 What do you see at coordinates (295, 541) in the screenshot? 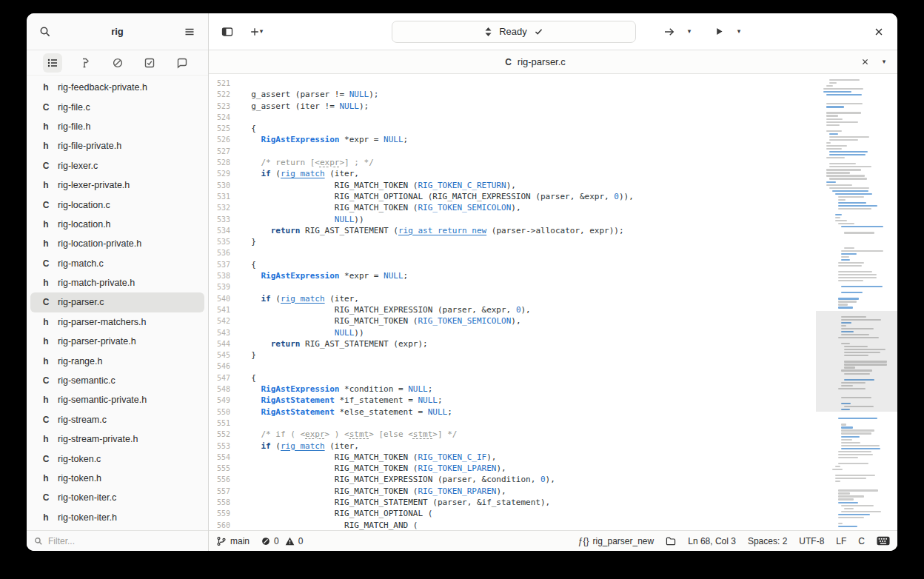
I see `warning-counter: 0` at bounding box center [295, 541].